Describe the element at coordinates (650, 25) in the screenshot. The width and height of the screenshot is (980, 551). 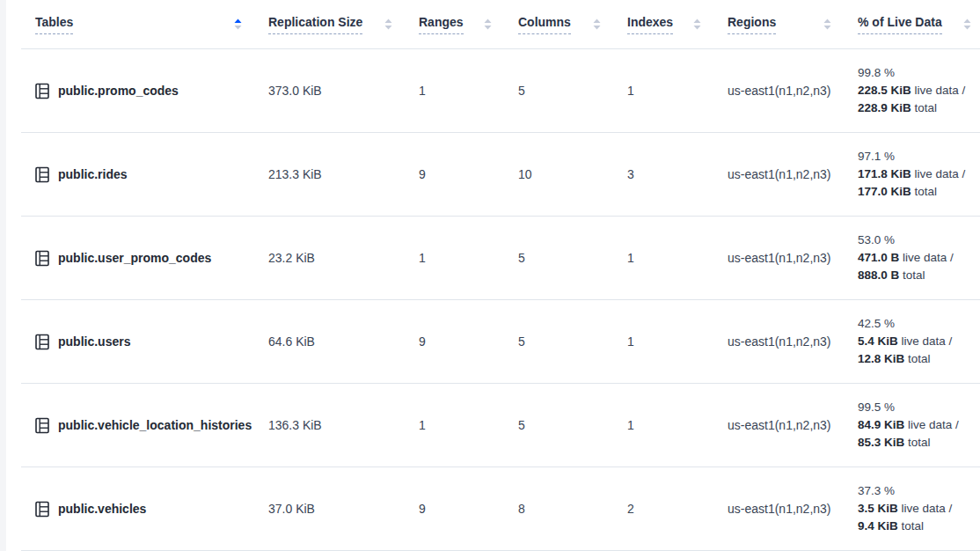
I see `column-header-label: Indexes` at that location.